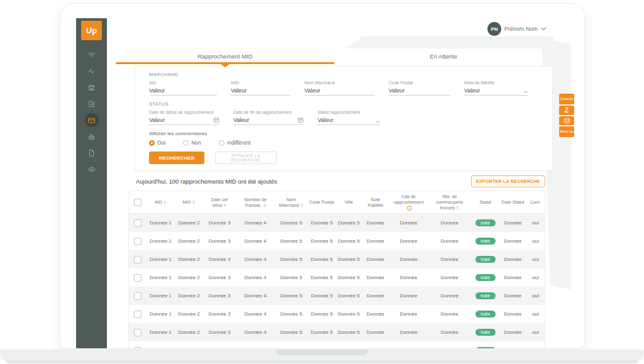 This screenshot has width=644, height=364. I want to click on col-com: Com., so click(536, 202).